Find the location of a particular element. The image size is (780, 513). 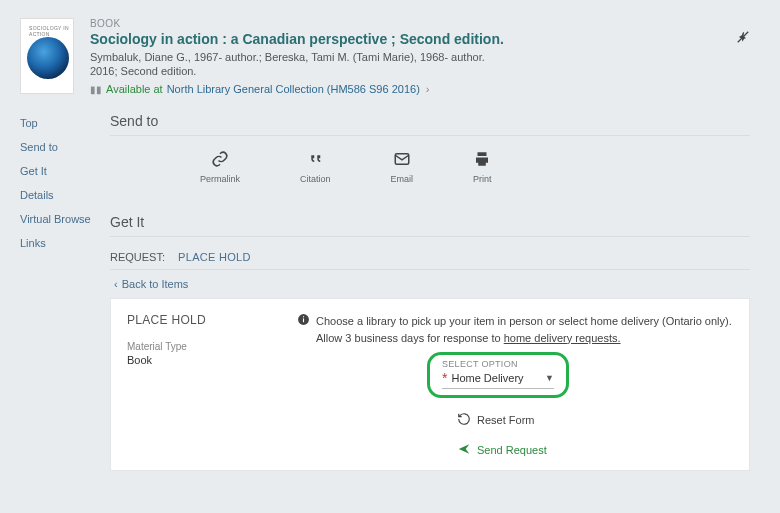

nav-virtual-browse: Virtual Browse is located at coordinates (65, 219).